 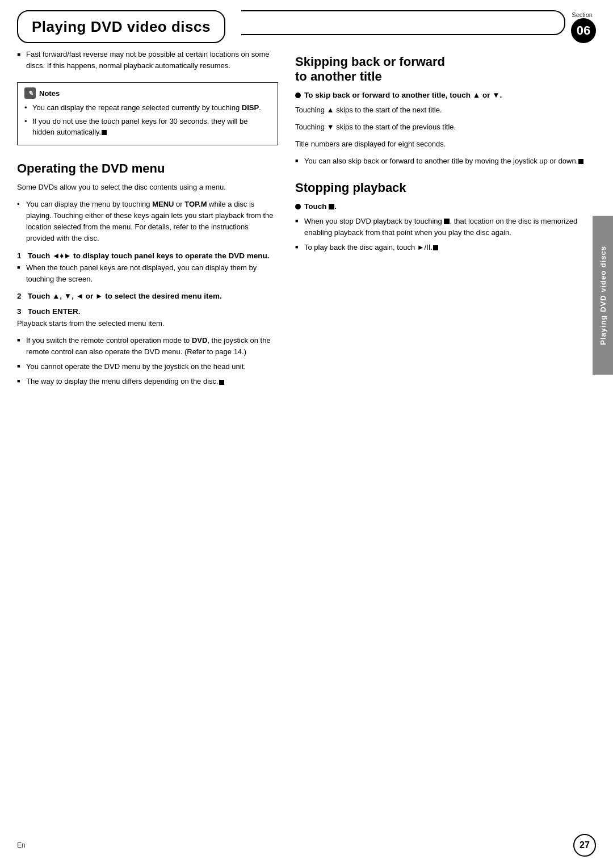 I want to click on circle-dot-icon, so click(x=298, y=95).